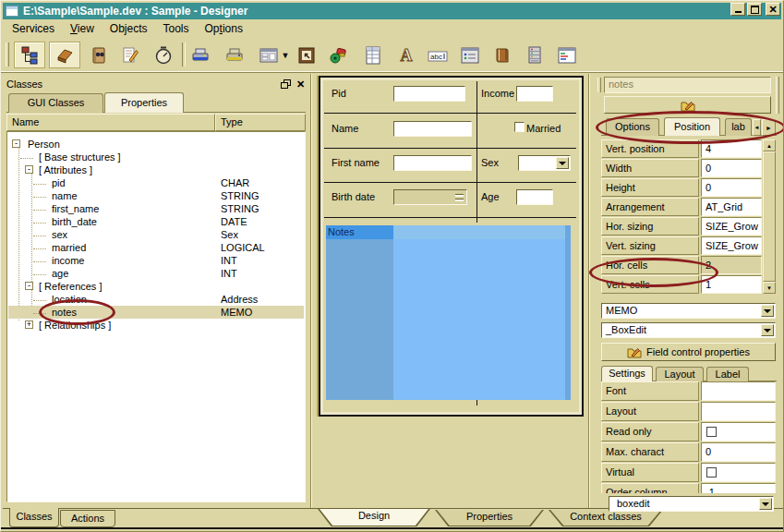  Describe the element at coordinates (693, 127) in the screenshot. I see `tab-position: Position` at that location.